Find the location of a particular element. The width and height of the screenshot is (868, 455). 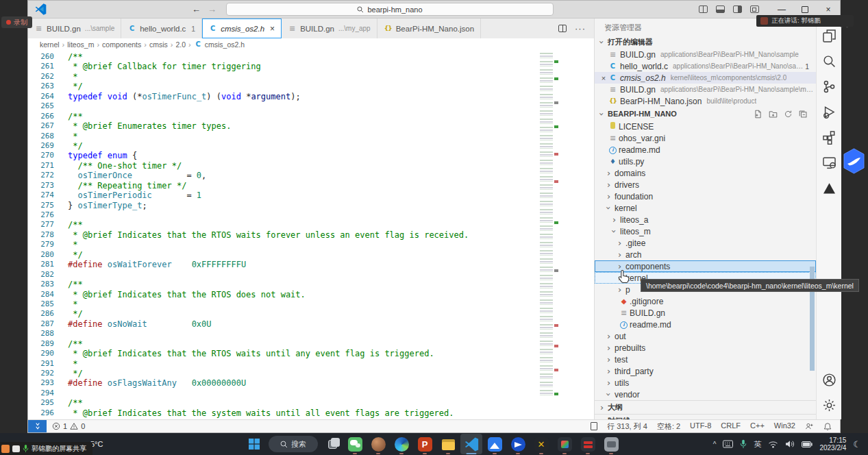

tree-item-.gitignore: ◆.gitignore is located at coordinates (706, 302).